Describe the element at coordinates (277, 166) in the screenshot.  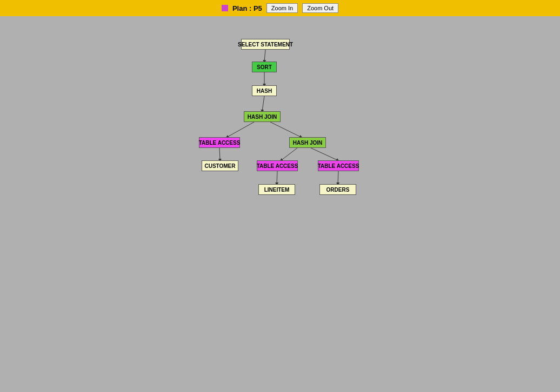
I see `node-table-access-2: TABLE ACCESS` at that location.